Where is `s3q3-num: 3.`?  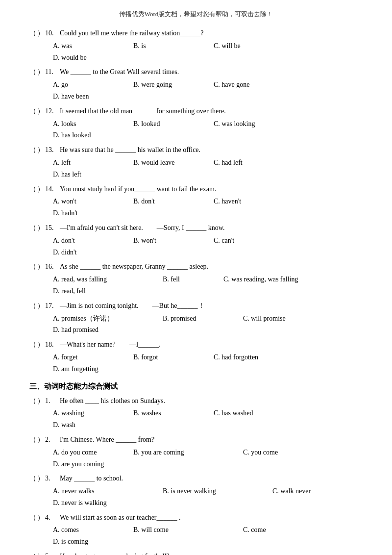
s3q3-num: 3. is located at coordinates (52, 479).